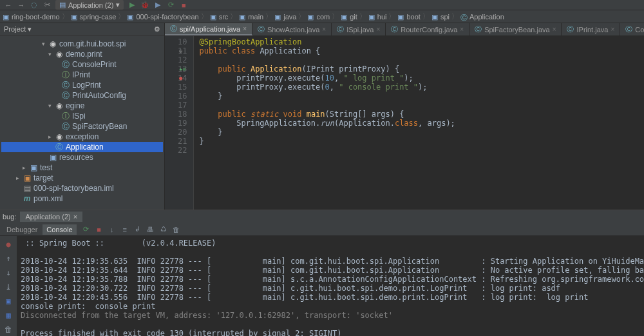 Image resolution: width=644 pixels, height=336 pixels. Describe the element at coordinates (176, 230) in the screenshot. I see `trash-icon: 🗑` at that location.